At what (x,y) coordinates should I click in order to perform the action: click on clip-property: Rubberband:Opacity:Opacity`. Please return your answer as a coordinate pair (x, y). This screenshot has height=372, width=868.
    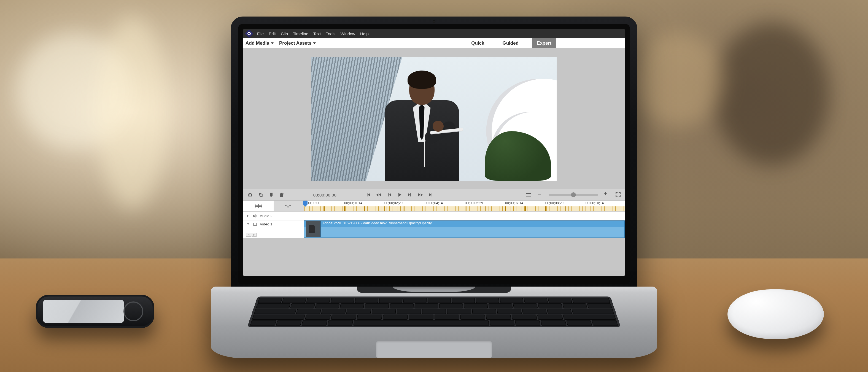
    Looking at the image, I should click on (410, 223).